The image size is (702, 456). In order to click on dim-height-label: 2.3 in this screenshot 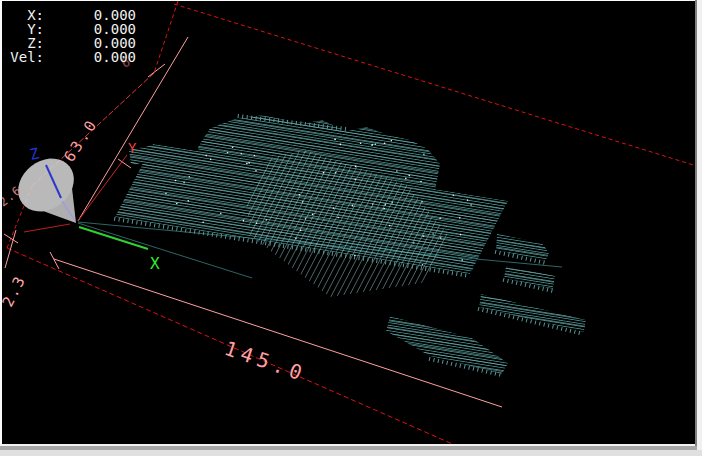, I will do `click(16, 291)`.